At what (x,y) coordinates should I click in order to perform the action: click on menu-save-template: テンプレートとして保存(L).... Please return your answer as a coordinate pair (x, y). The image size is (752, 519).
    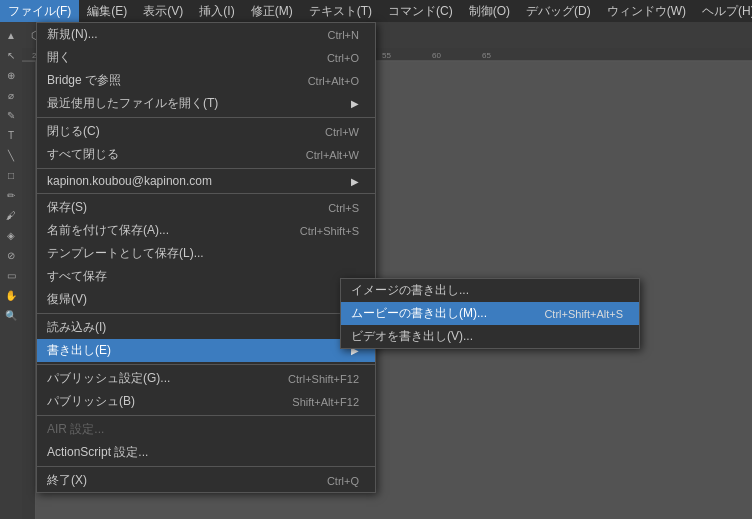
    Looking at the image, I should click on (206, 254).